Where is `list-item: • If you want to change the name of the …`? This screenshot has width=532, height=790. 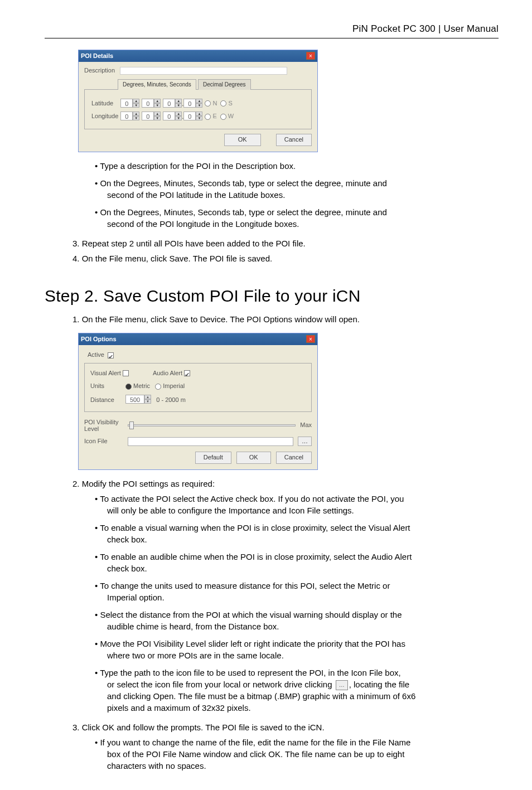
list-item: • If you want to change the name of the … is located at coordinates (253, 743).